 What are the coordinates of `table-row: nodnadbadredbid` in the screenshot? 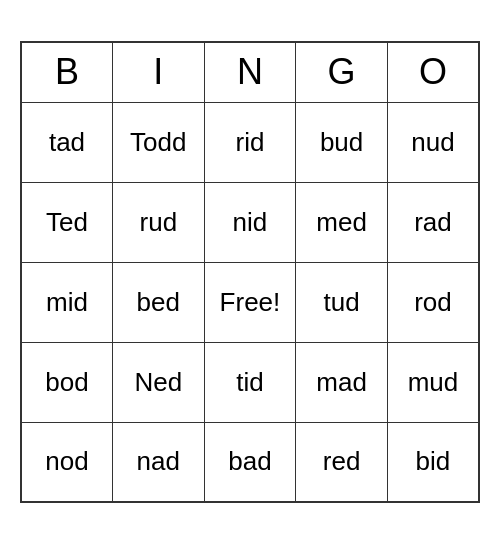 It's located at (250, 462).